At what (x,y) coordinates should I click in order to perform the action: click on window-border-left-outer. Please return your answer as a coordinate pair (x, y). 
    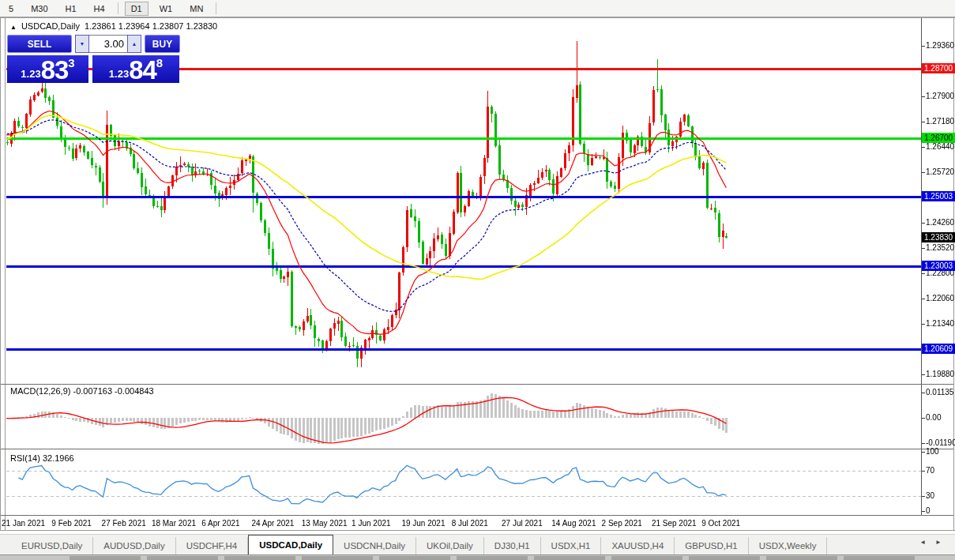
    Looking at the image, I should click on (0, 274).